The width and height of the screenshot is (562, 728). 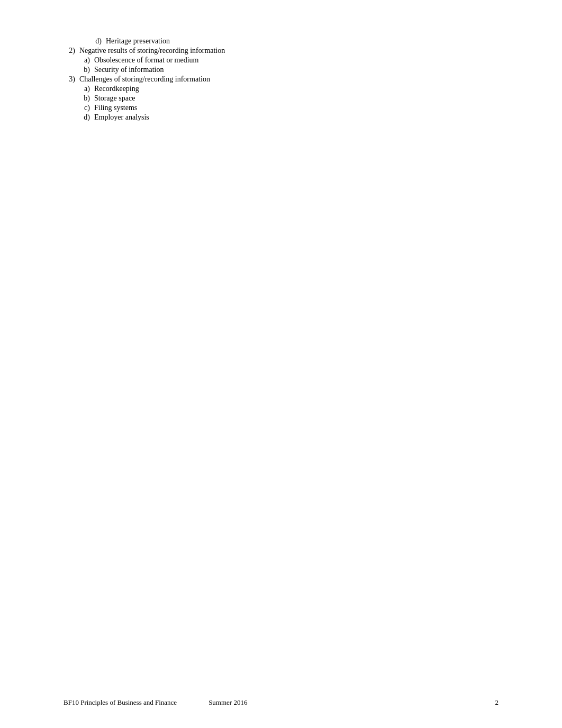 What do you see at coordinates (289, 60) in the screenshot?
I see `item-text-block: Negative results of storing/recording in…` at bounding box center [289, 60].